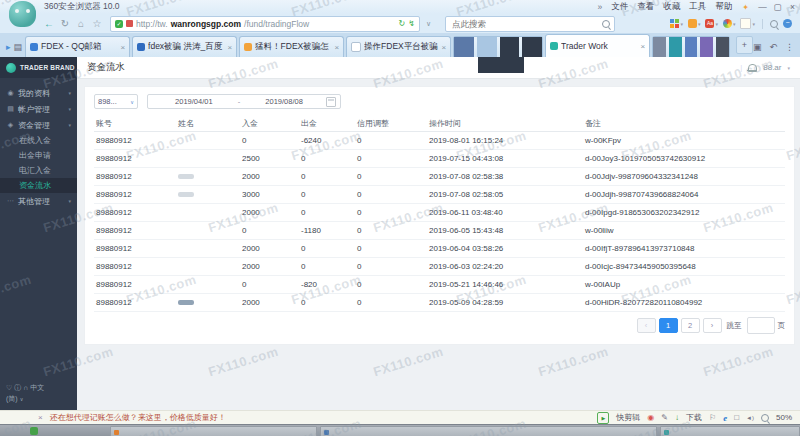 Image resolution: width=800 pixels, height=436 pixels. What do you see at coordinates (38, 170) in the screenshot?
I see `sidebar-item: 电汇入金` at bounding box center [38, 170].